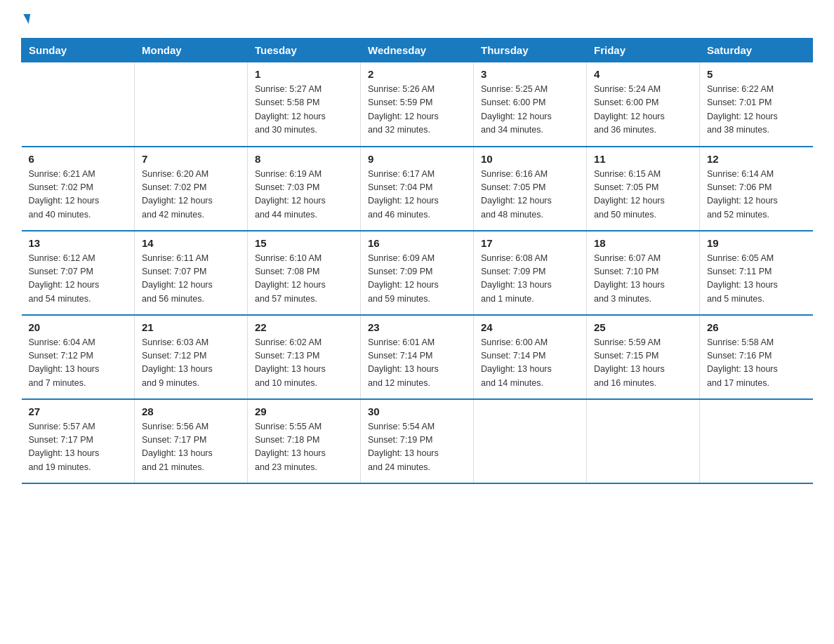 The image size is (834, 644). What do you see at coordinates (305, 189) in the screenshot?
I see `calendar-cell: 8Sunrise: 6:19 AM Sunset: 7:03 PM Daylig…` at bounding box center [305, 189].